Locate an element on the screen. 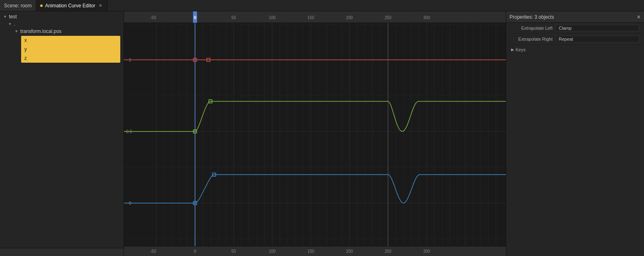 The image size is (644, 256). tree-arrow-transform: ▼ is located at coordinates (17, 31).